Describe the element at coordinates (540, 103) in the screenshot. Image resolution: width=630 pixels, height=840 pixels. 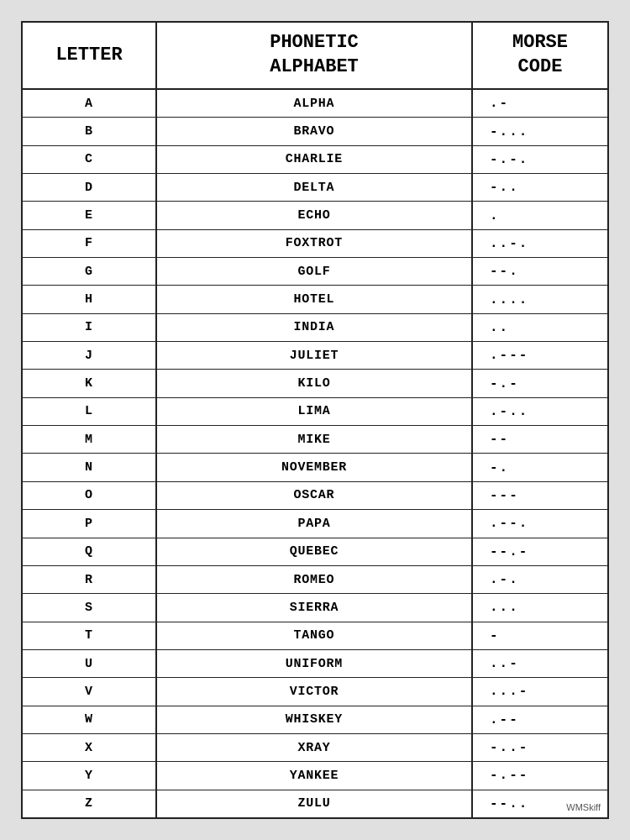
I see `cell-morse: .-` at that location.